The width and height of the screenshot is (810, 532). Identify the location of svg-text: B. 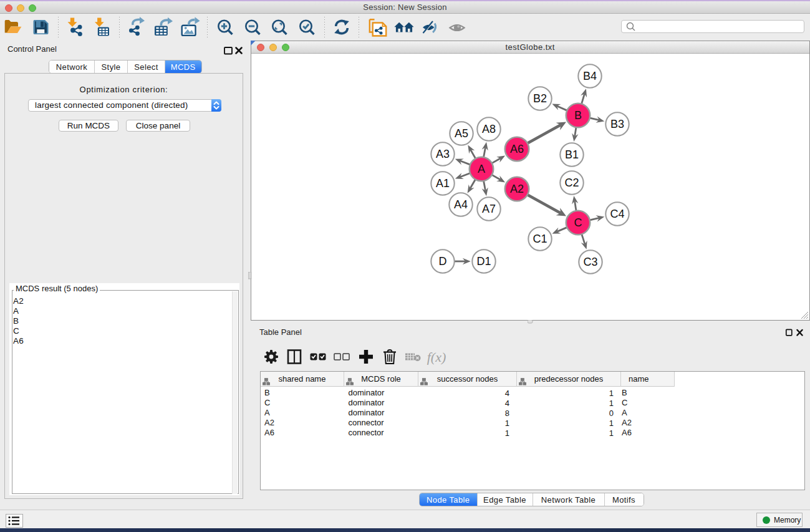
(578, 115).